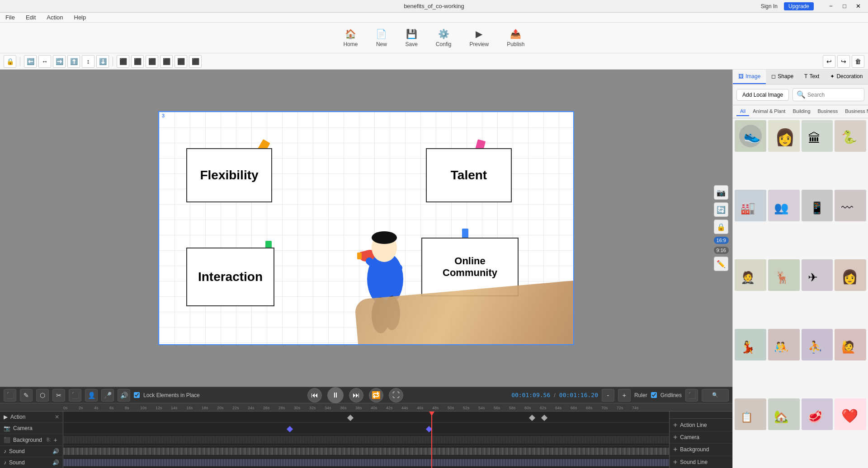 The height and width of the screenshot is (468, 868). I want to click on img-thumb-8: 〰, so click(850, 206).